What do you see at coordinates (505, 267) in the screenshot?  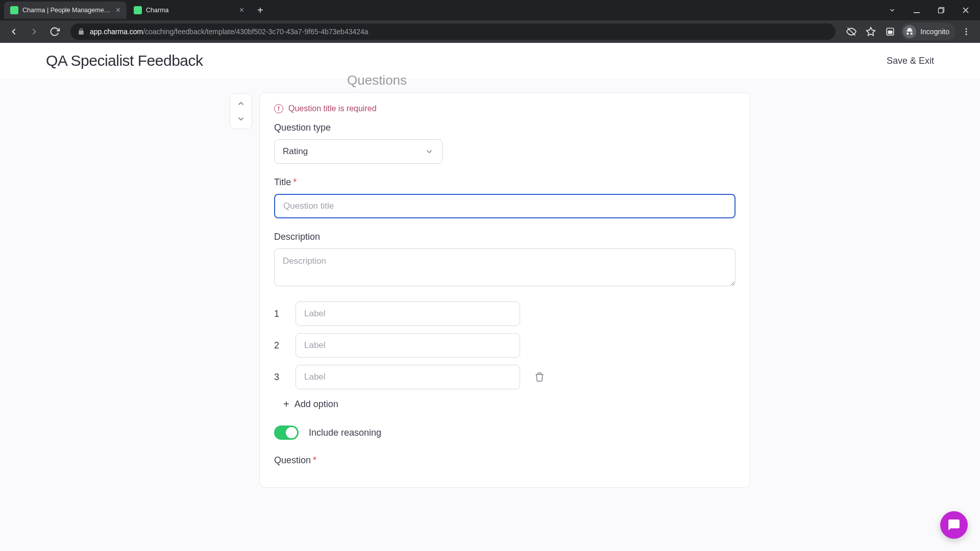 I see `question-description-input` at bounding box center [505, 267].